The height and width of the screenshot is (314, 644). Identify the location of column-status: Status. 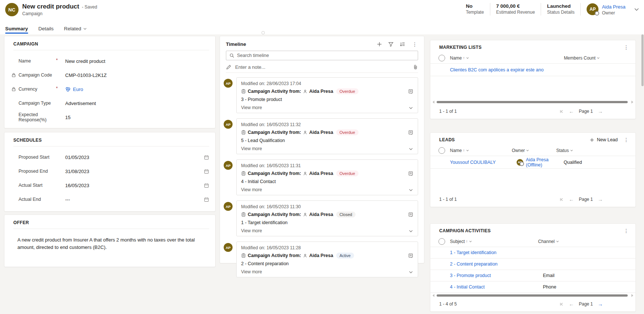
(565, 151).